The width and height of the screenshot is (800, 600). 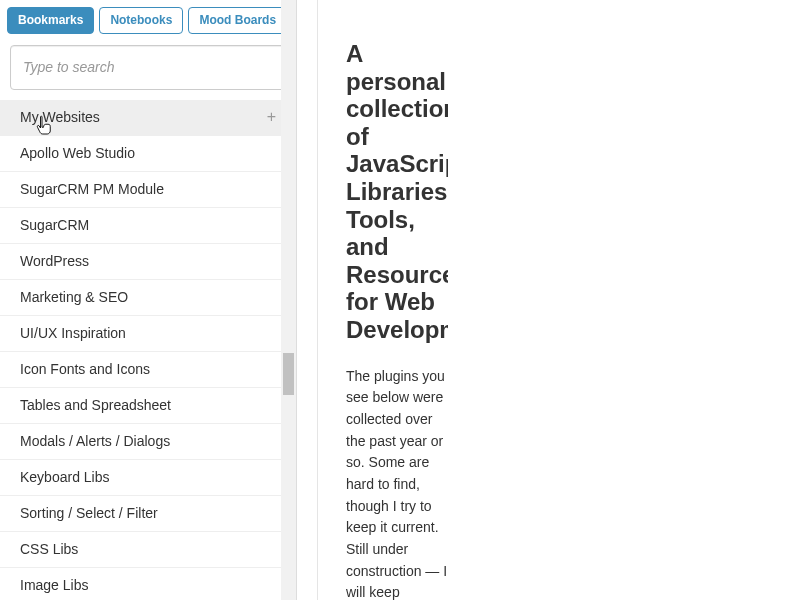 What do you see at coordinates (54, 585) in the screenshot?
I see `sidebar-item-label: Image Libs` at bounding box center [54, 585].